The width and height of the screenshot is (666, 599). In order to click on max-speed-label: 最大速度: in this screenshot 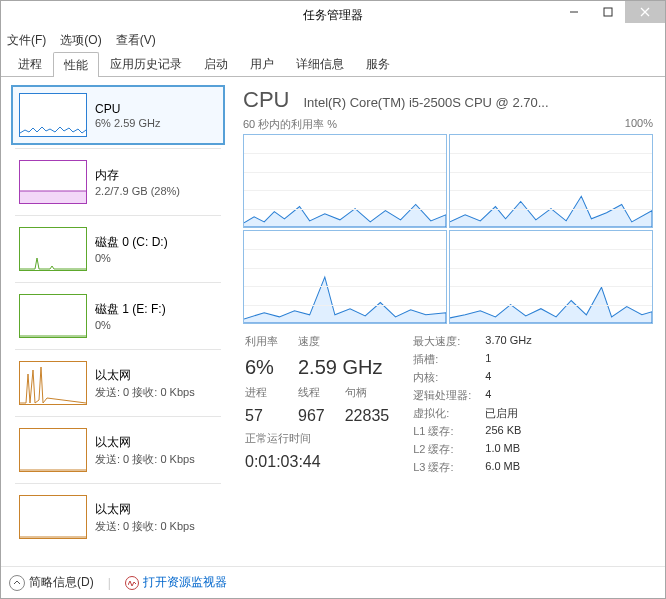, I will do `click(442, 342)`.